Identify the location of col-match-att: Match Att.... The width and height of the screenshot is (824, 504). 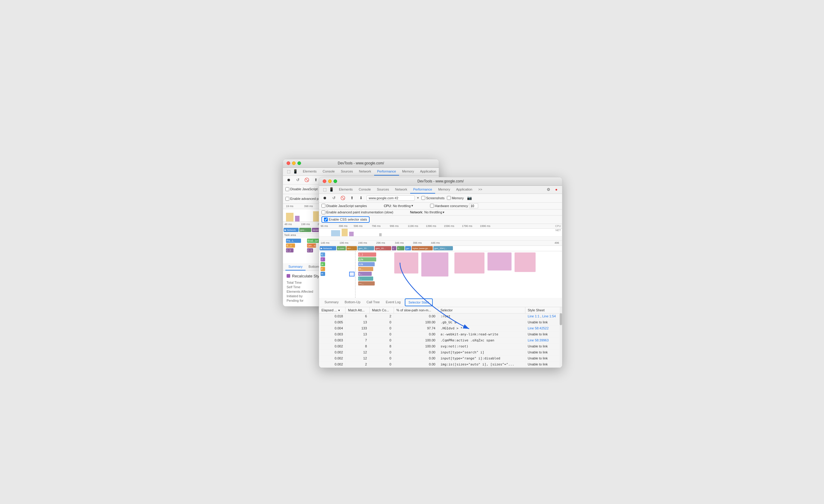
(357, 310).